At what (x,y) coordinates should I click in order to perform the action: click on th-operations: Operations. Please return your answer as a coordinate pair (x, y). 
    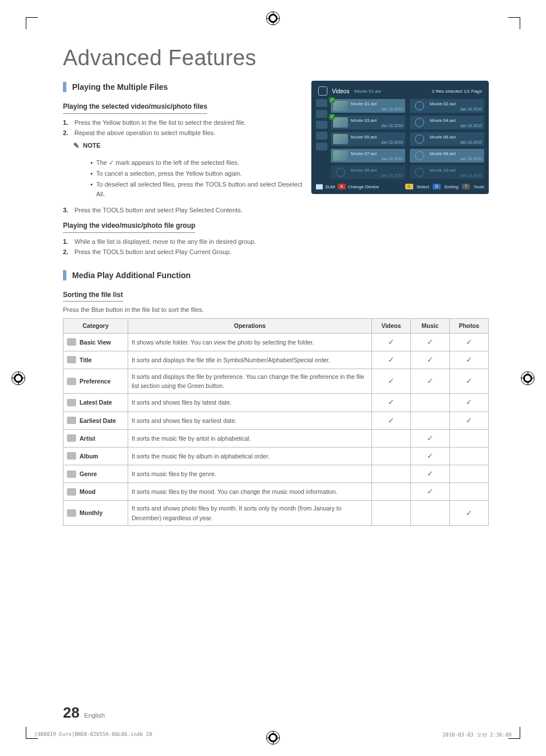
    Looking at the image, I should click on (250, 326).